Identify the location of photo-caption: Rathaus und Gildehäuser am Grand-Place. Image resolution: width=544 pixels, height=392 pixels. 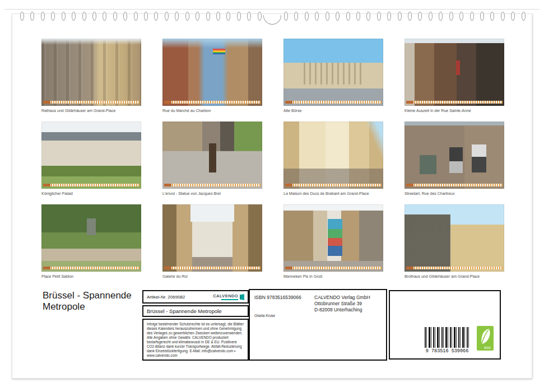
(91, 111).